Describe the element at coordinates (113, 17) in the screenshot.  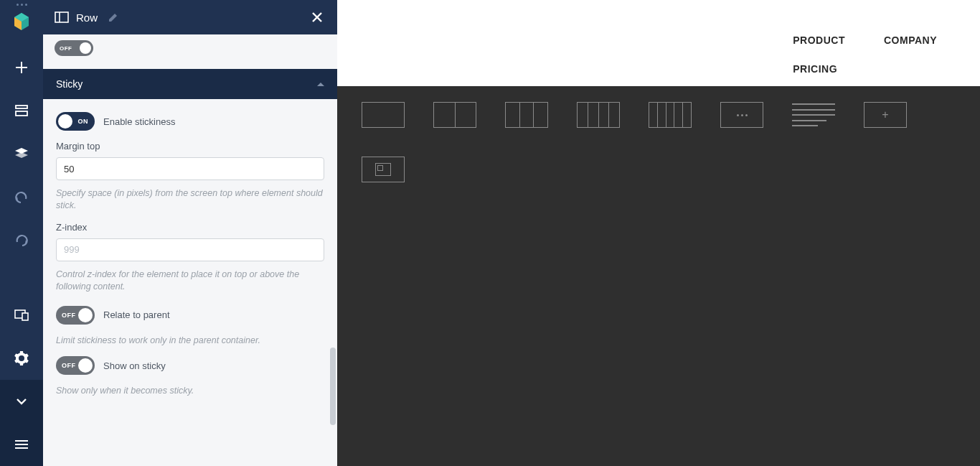
I see `edit-title-button` at that location.